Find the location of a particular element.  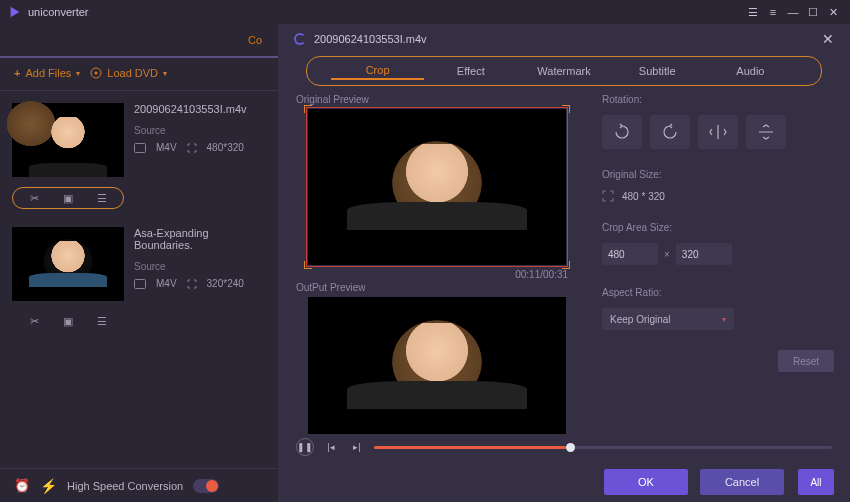

logo-icon is located at coordinates (15, 12).